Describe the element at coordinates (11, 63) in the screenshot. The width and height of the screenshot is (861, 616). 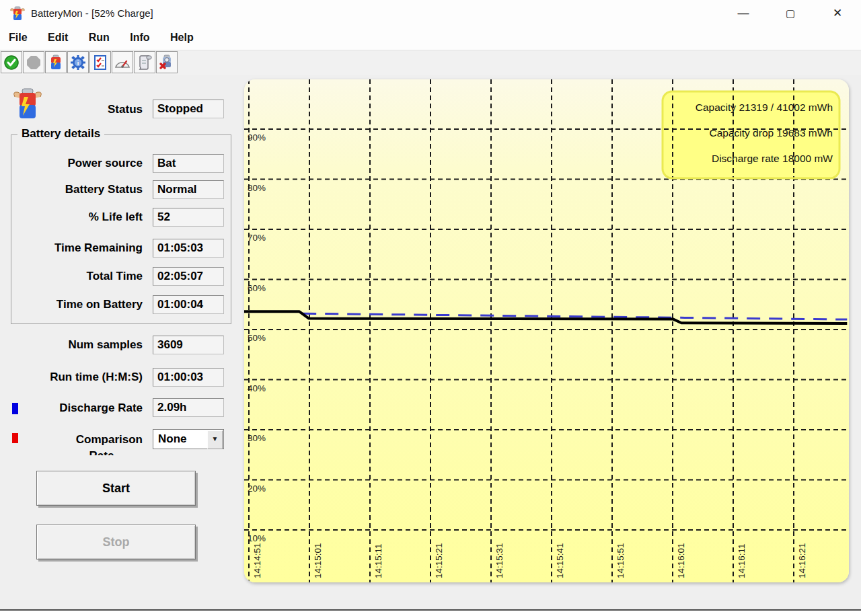
I see `start-icon` at that location.